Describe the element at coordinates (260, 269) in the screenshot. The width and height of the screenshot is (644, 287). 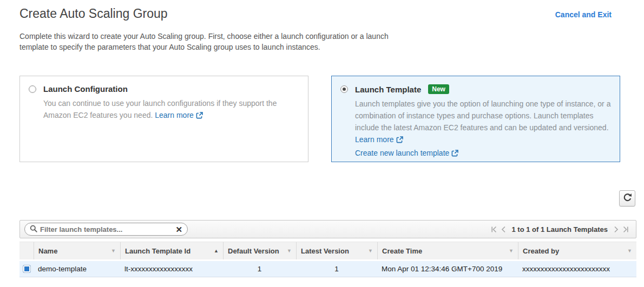
I see `cell-default-version: 1` at that location.